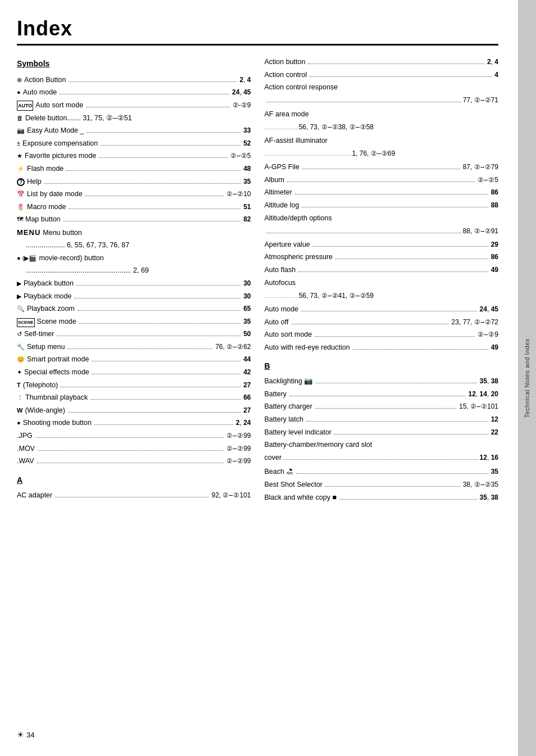 The width and height of the screenshot is (536, 756). What do you see at coordinates (382, 485) in the screenshot?
I see `list-item: Best Shot Selector 38, ②‒②35` at bounding box center [382, 485].